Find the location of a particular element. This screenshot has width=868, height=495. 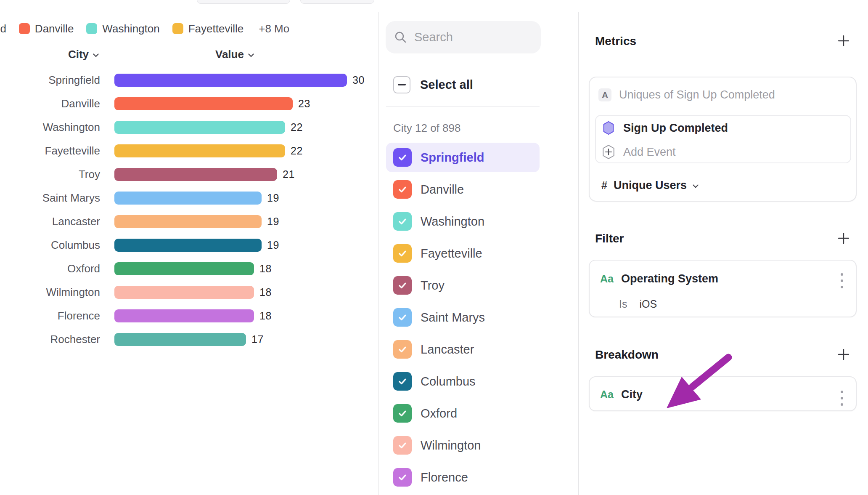

selector-row: Danville is located at coordinates (463, 189).